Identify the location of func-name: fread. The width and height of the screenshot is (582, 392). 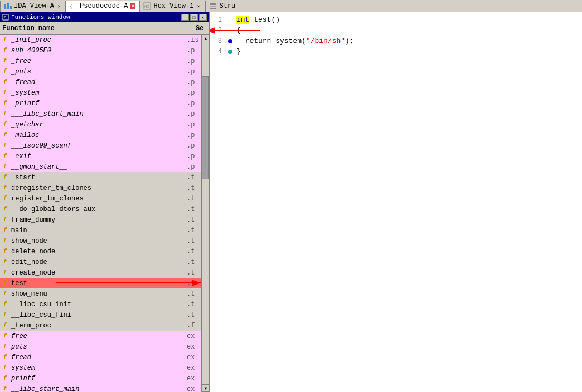
(98, 357).